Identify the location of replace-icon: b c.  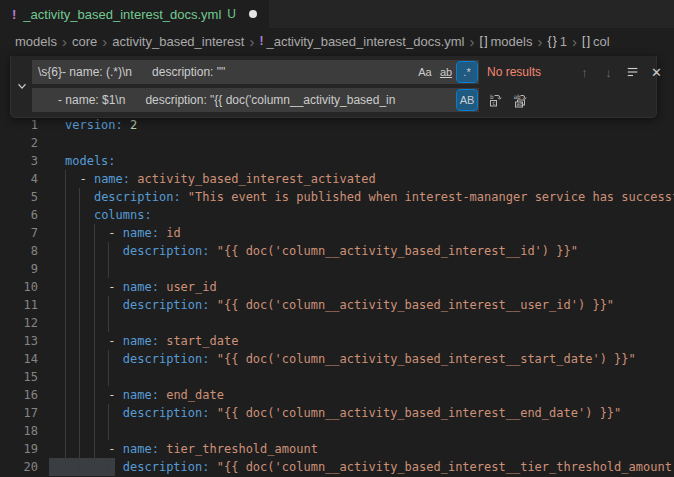
(496, 100).